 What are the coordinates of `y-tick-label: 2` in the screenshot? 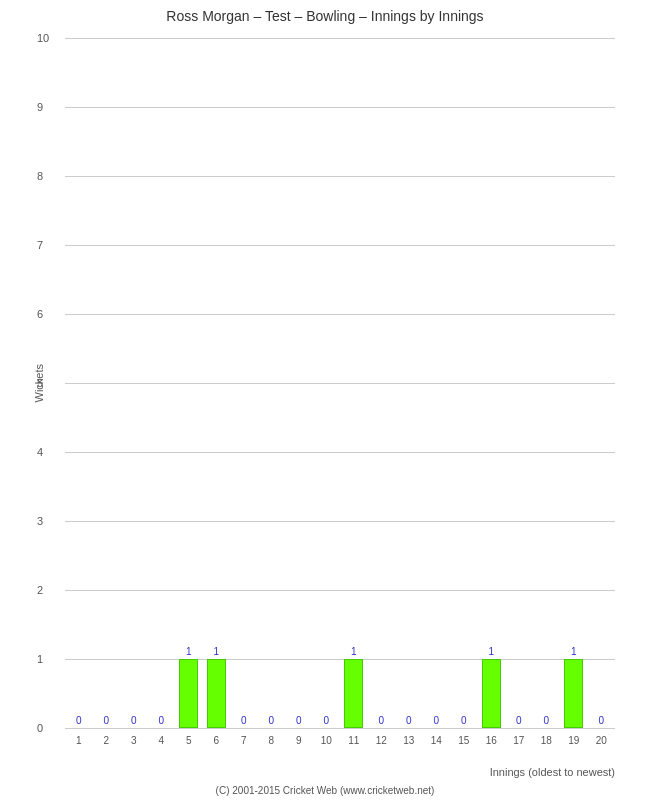 It's located at (40, 590).